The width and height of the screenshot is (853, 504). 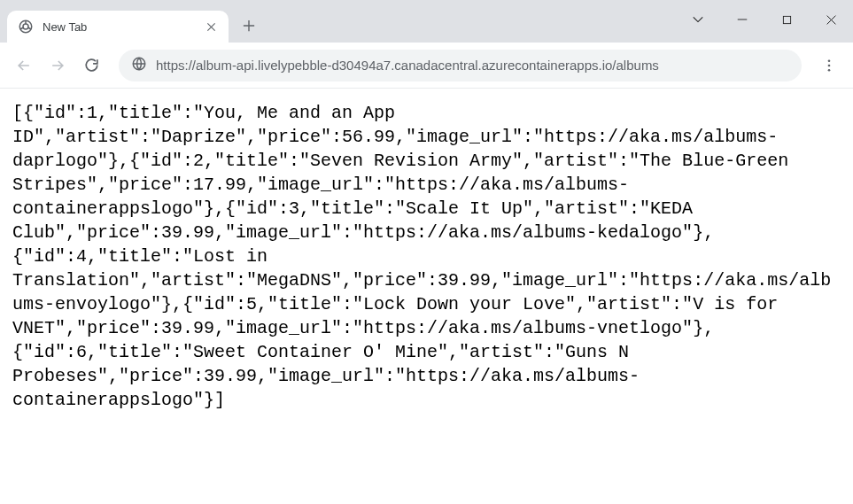 I want to click on tab-close-icon, so click(x=211, y=27).